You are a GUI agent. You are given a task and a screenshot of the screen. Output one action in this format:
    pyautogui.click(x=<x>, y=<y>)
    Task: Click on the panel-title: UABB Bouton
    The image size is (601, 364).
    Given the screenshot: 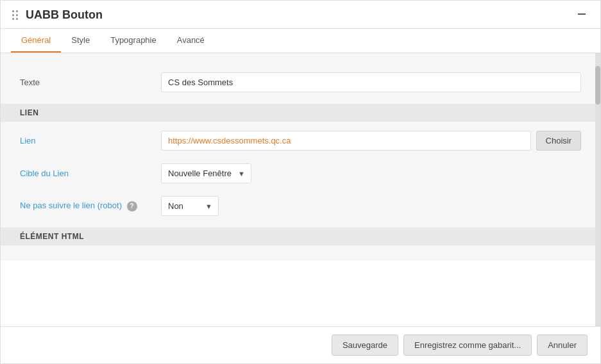 What is the action you would take?
    pyautogui.click(x=64, y=15)
    